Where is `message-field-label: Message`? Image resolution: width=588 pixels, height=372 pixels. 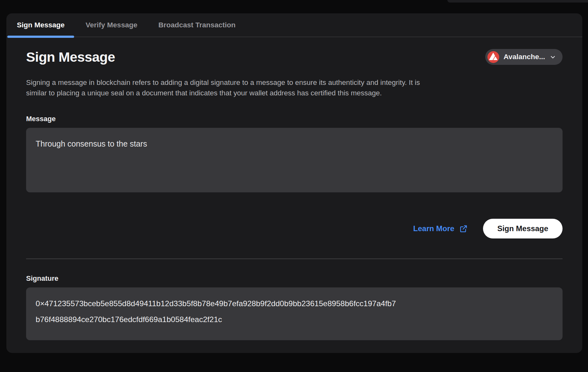
message-field-label: Message is located at coordinates (294, 119).